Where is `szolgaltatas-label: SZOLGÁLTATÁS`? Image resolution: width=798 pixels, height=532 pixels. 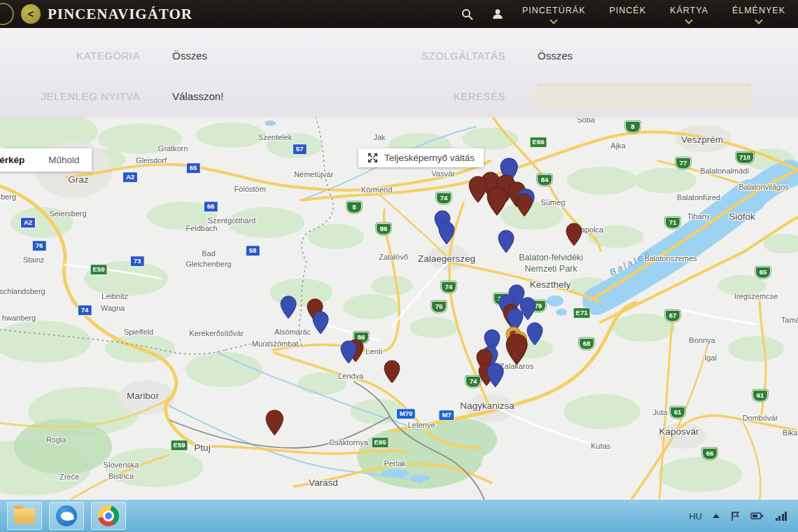
szolgaltatas-label: SZOLGÁLTATÁS is located at coordinates (452, 56).